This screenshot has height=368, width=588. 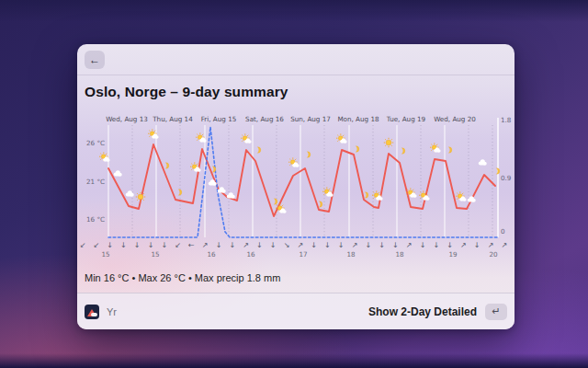 What do you see at coordinates (506, 120) in the screenshot?
I see `precip-tick-label: 1.8` at bounding box center [506, 120].